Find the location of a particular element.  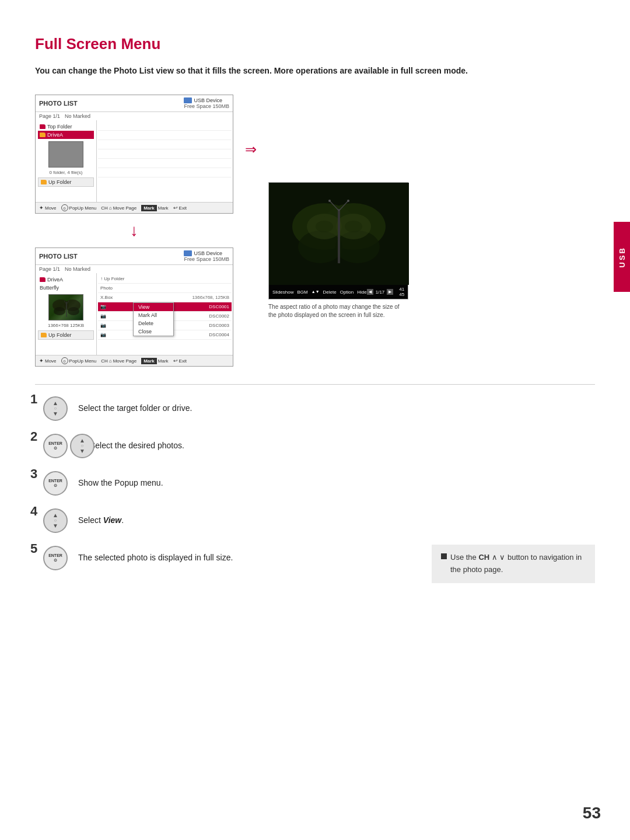

down-arrow: ↓ is located at coordinates (134, 231).